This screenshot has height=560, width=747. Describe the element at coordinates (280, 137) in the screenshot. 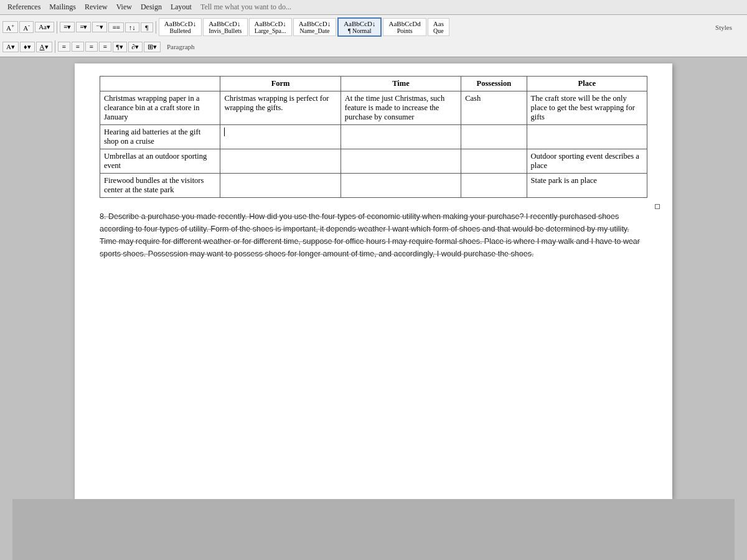

I see `row2-form` at that location.